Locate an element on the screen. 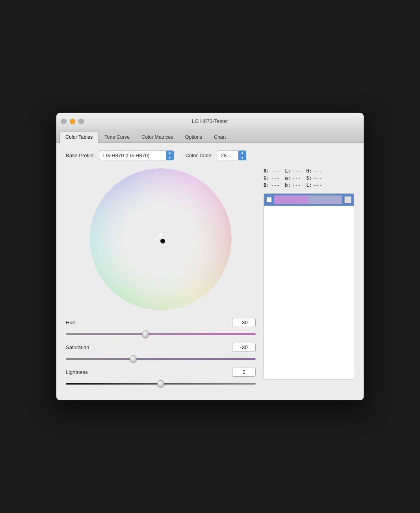 This screenshot has width=420, height=513. sliders-section: Hue Saturation is located at coordinates (161, 352).